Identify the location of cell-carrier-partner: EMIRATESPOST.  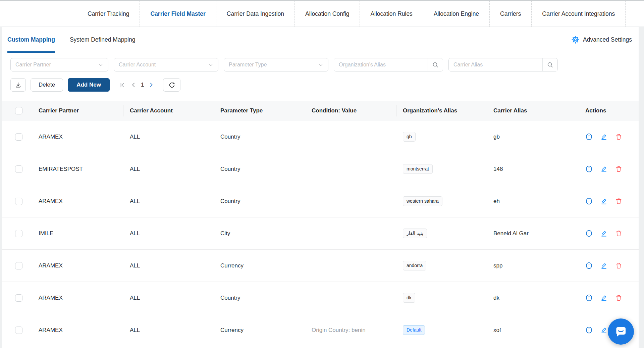
(77, 169).